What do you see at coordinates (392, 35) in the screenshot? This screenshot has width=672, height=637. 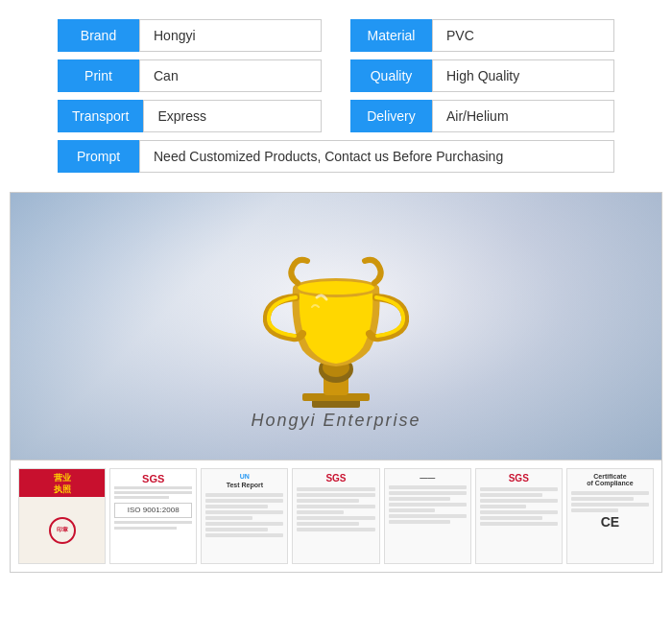 I see `material-label: Material` at bounding box center [392, 35].